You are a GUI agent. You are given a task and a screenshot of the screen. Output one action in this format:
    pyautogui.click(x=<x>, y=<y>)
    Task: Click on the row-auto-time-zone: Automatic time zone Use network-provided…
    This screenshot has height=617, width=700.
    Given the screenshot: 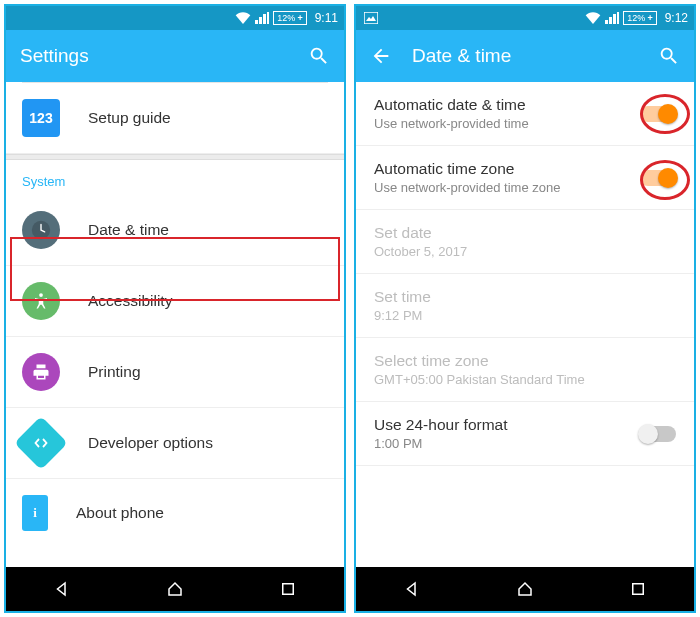 What is the action you would take?
    pyautogui.click(x=525, y=178)
    